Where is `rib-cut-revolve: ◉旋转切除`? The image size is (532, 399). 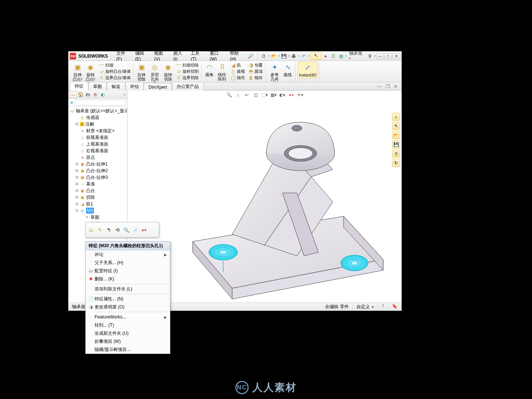 rib-cut-revolve: ◉旋转切除 is located at coordinates (168, 72).